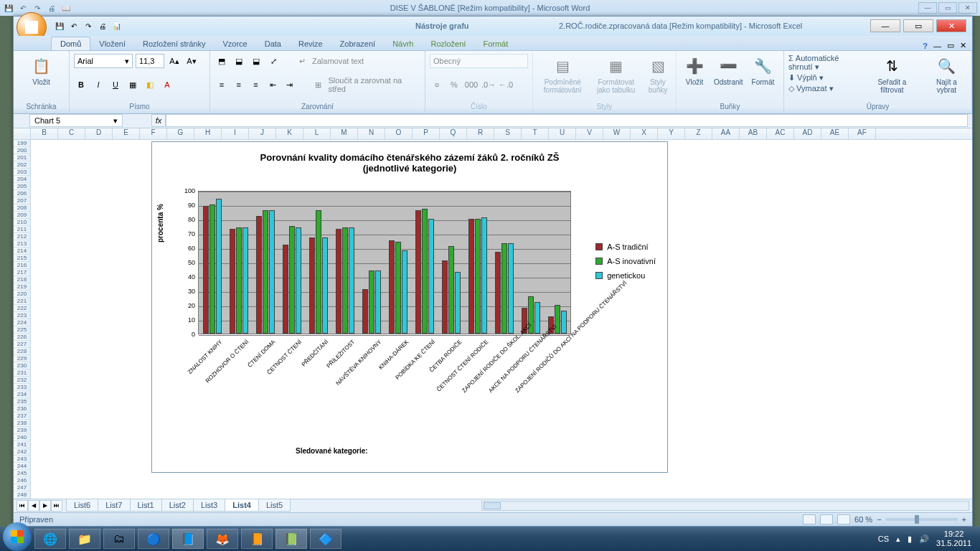  What do you see at coordinates (824, 63) in the screenshot?
I see `autosum-button: Σ Automatické shrnutí ▾` at bounding box center [824, 63].